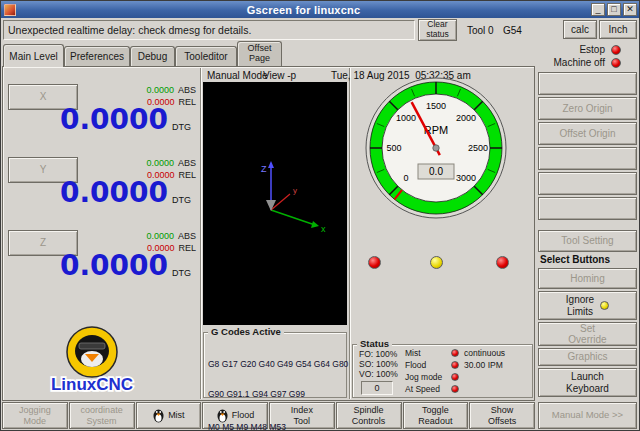 The image size is (640, 431). I want to click on mist-button: Mist, so click(169, 416).